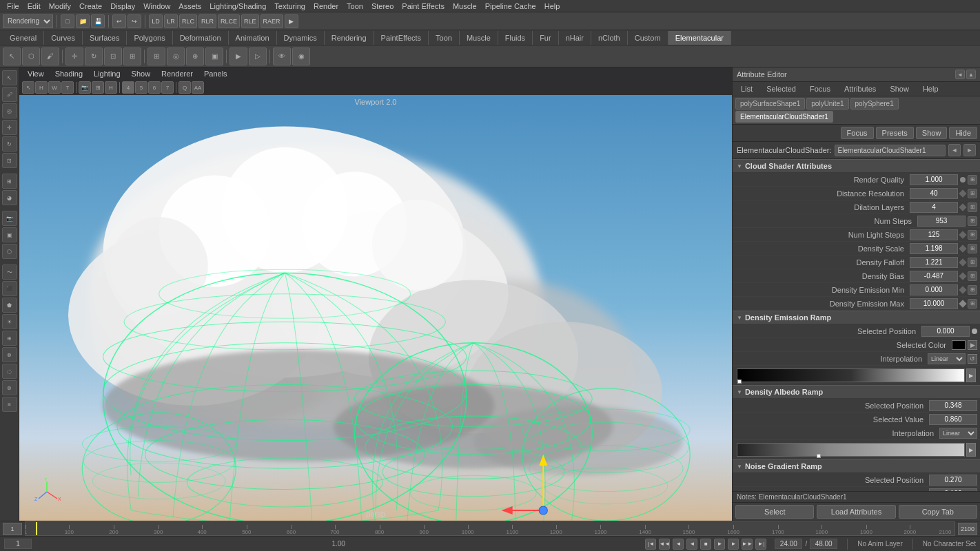 The image size is (980, 551). I want to click on node-tab-elementacular: ElementacularCloudShader1, so click(784, 117).